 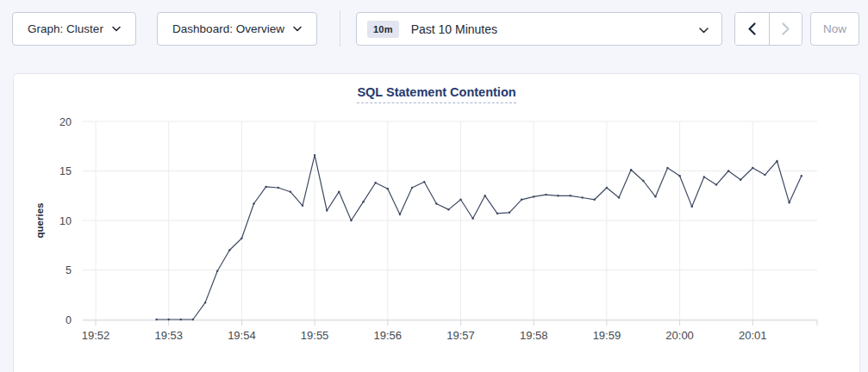 I want to click on time-range-selector: 10m Past 10 Minutes, so click(x=540, y=29).